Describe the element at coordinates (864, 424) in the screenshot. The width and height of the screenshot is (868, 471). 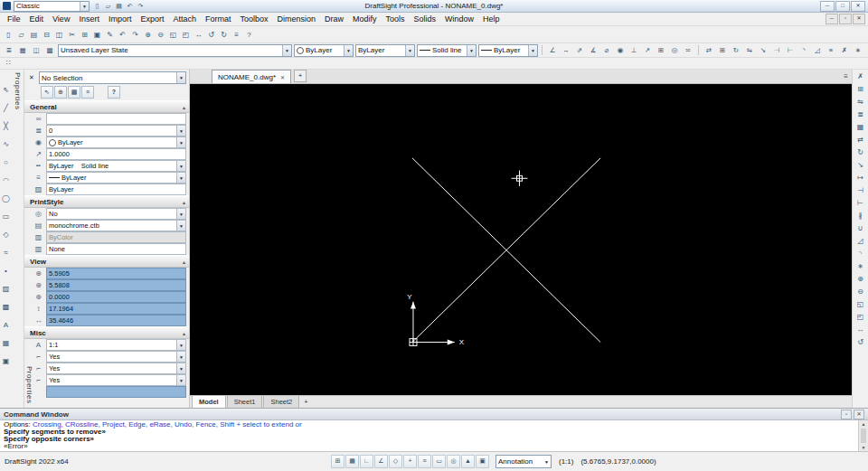
I see `scroll-up-icon: ▲` at that location.